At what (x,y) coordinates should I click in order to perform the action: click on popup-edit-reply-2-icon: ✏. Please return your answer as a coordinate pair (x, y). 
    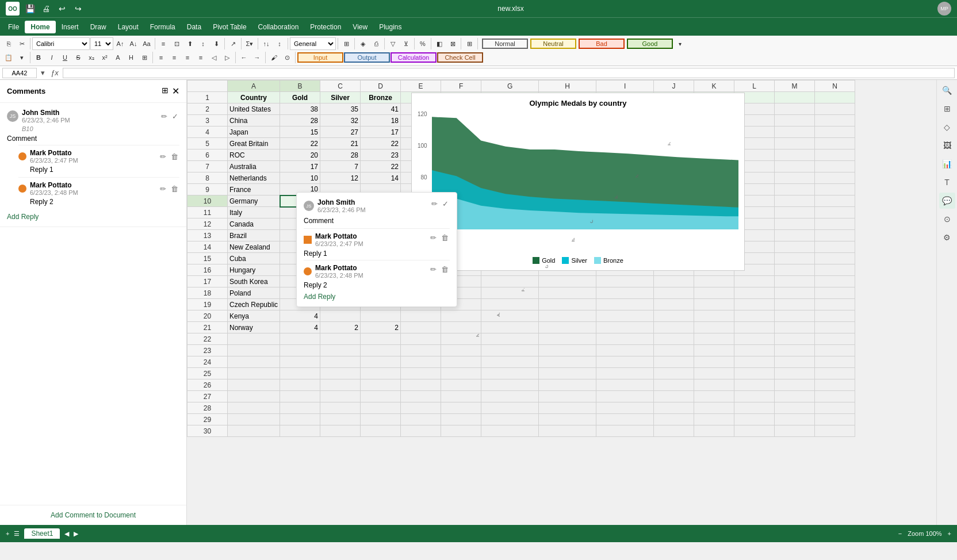
    Looking at the image, I should click on (434, 269).